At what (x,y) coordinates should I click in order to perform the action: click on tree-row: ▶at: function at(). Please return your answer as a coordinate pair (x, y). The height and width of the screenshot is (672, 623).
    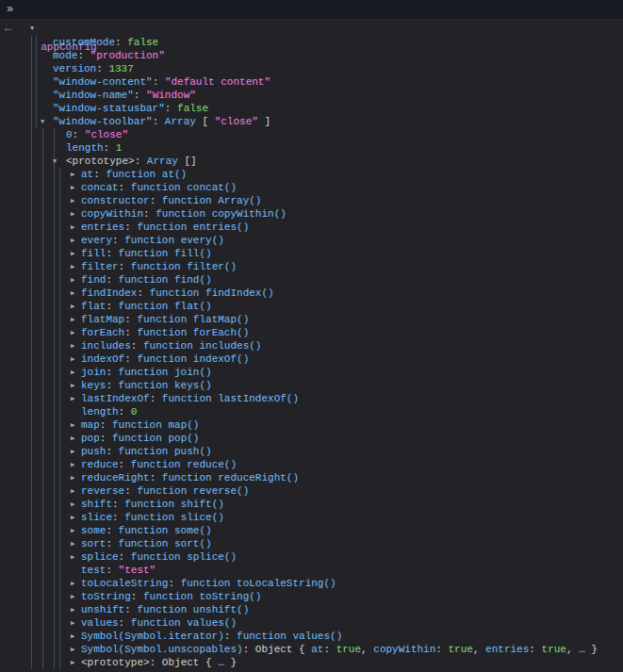
    Looking at the image, I should click on (311, 174).